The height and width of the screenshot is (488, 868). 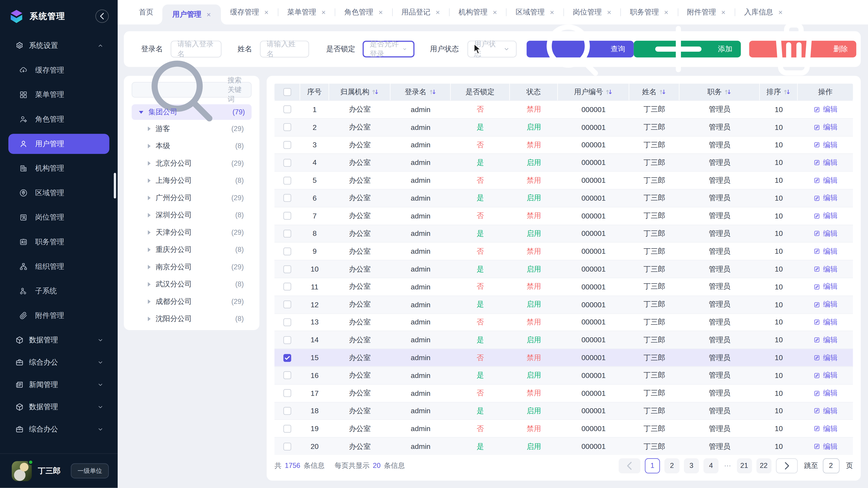 I want to click on column-header-登录名: 登录名, so click(x=421, y=92).